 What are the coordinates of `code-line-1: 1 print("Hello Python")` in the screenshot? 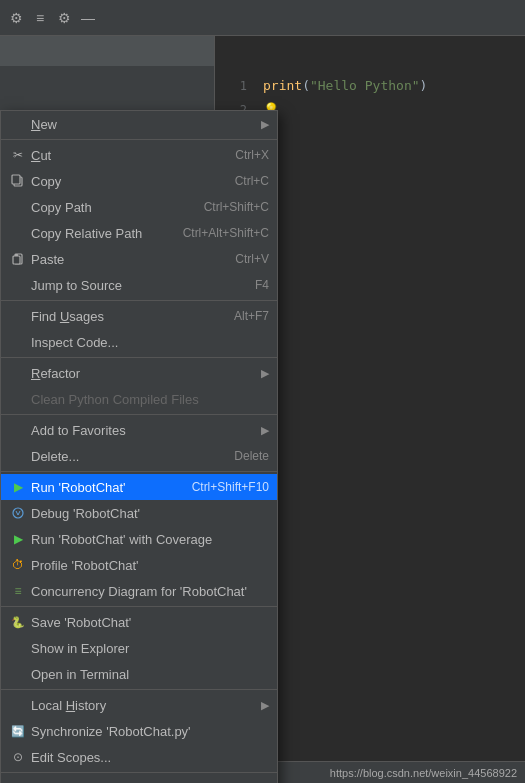 It's located at (370, 86).